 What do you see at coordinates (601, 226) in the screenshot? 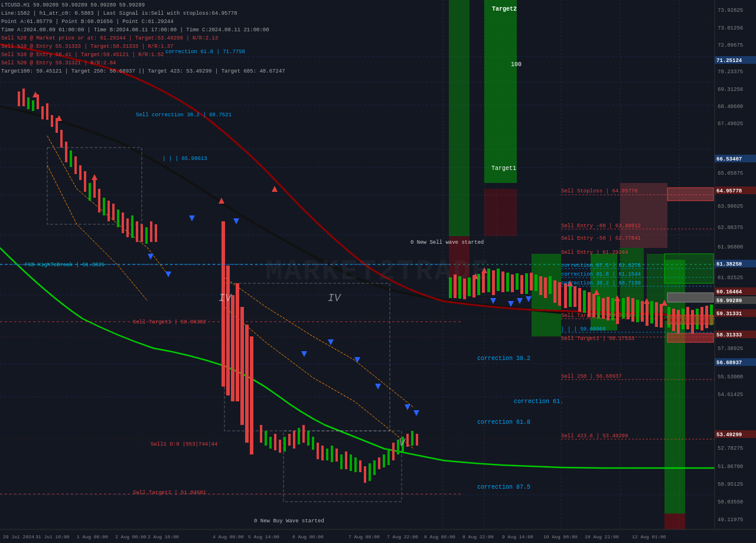
I see `svg-text: Sell Entry -88 | 63.48912` at bounding box center [601, 226].